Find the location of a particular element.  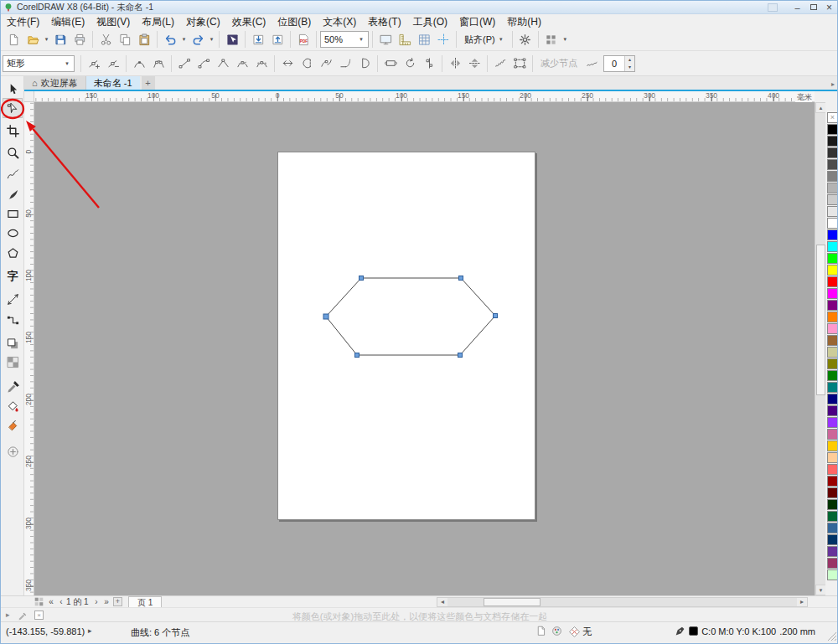

reflect-nodes-vertical-button is located at coordinates (474, 64).